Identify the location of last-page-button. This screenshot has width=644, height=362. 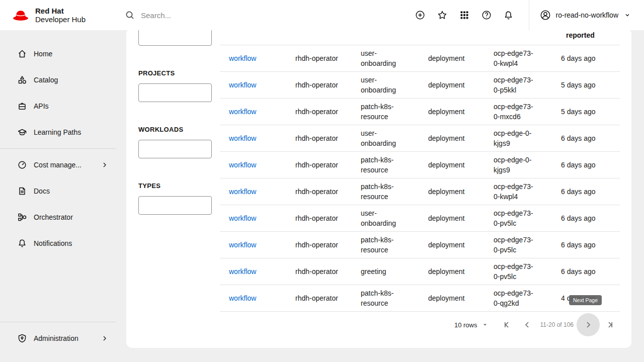
(610, 325).